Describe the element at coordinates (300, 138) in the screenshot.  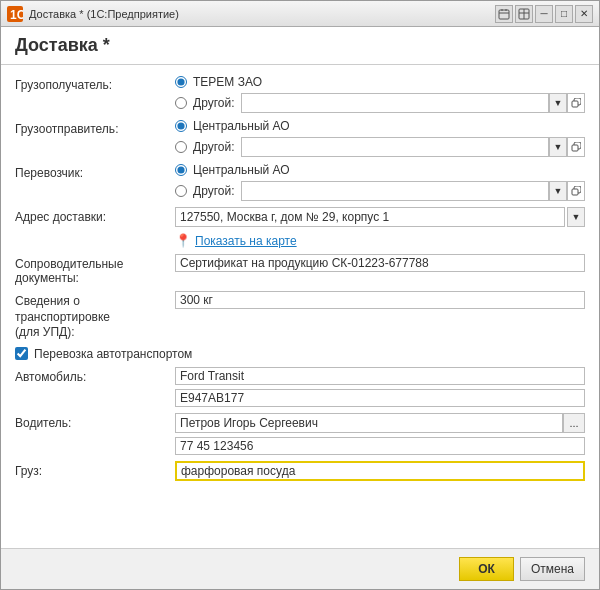
I see `sender-row: Грузоотправитель: Центральный АО Другой:…` at that location.